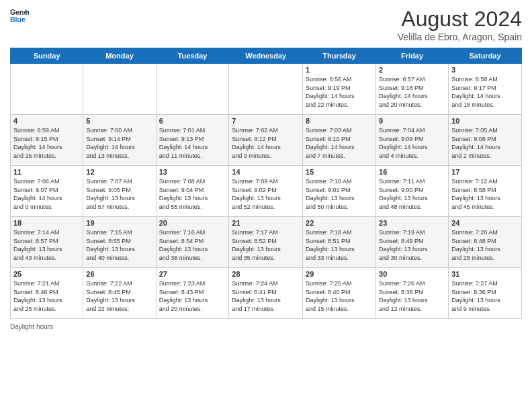 The width and height of the screenshot is (532, 411). What do you see at coordinates (266, 293) in the screenshot?
I see `table-row: 28Sunrise: 7:24 AM Sunset: 8:41 PM Dayli…` at bounding box center [266, 293].